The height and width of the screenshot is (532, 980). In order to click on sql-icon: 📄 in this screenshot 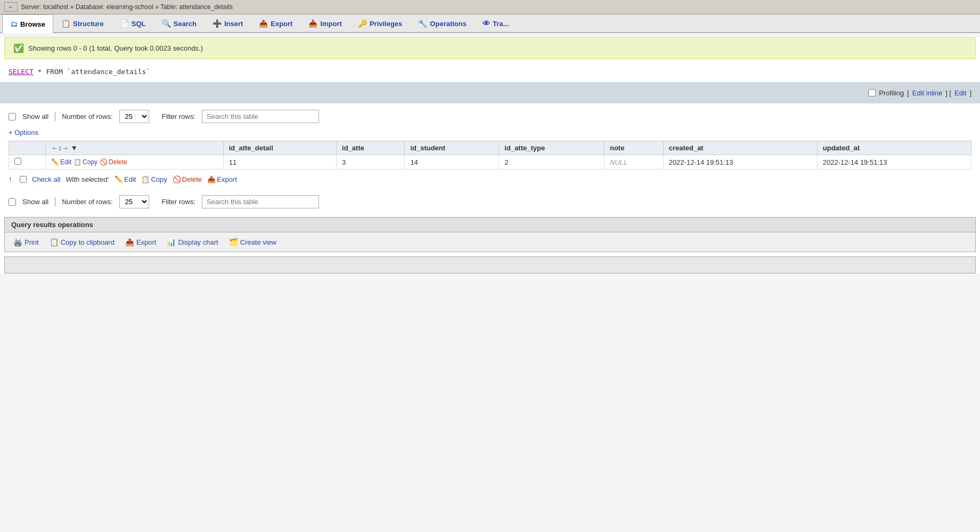, I will do `click(125, 23)`.